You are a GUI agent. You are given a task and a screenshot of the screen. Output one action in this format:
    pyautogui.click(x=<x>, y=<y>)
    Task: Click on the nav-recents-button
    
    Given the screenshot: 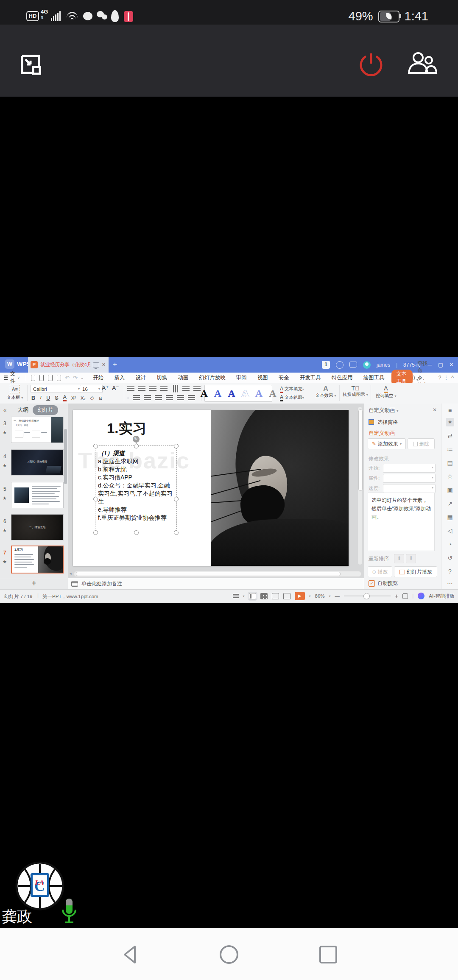 What is the action you would take?
    pyautogui.click(x=328, y=955)
    